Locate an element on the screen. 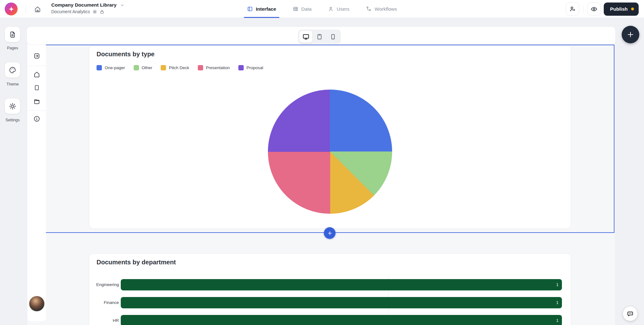 The height and width of the screenshot is (325, 644). app-logo is located at coordinates (11, 9).